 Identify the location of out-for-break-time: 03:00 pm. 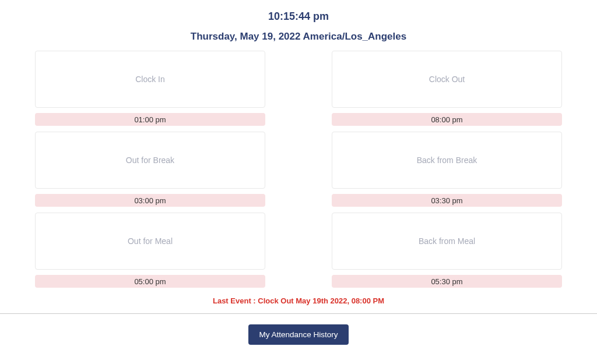
(150, 200).